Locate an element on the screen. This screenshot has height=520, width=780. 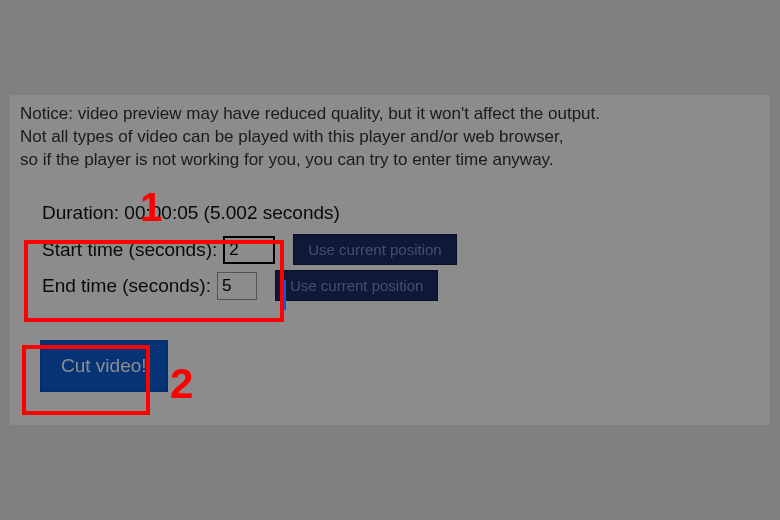
notice-line-3: so if the player is not working for you,… is located at coordinates (390, 160).